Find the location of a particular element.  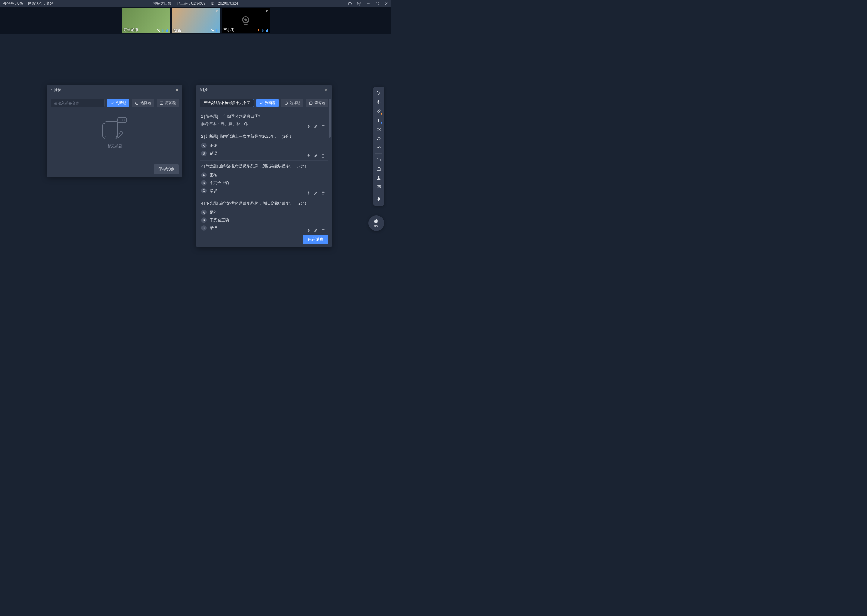

chat-tool is located at coordinates (379, 187).